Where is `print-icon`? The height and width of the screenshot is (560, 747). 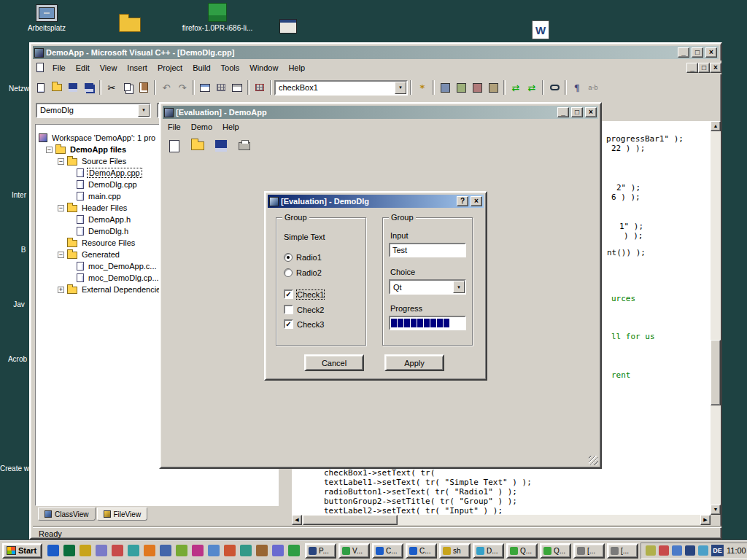 print-icon is located at coordinates (244, 146).